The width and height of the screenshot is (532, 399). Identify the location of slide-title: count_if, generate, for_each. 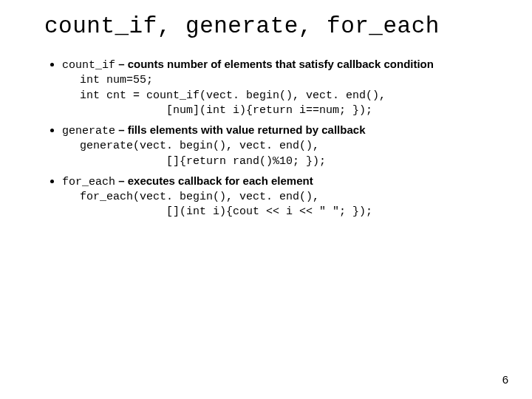
(266, 27).